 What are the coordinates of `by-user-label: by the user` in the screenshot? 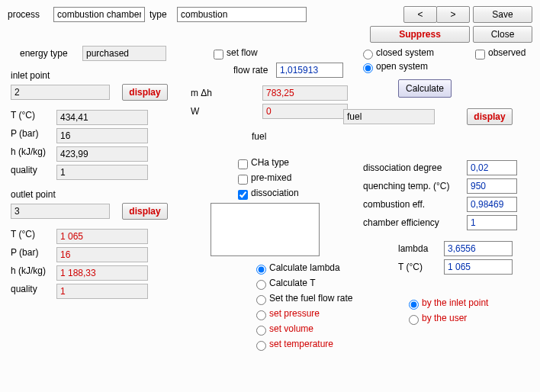 It's located at (444, 318).